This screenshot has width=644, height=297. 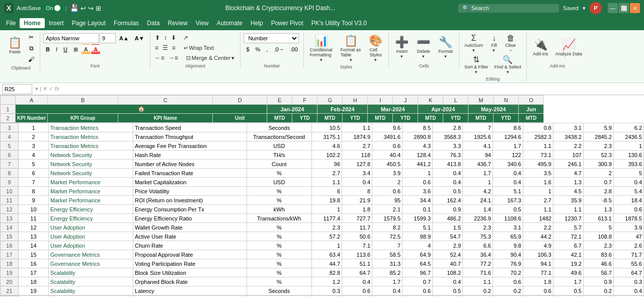 What do you see at coordinates (478, 264) in the screenshot?
I see `grid-cell: 77.2` at bounding box center [478, 264].